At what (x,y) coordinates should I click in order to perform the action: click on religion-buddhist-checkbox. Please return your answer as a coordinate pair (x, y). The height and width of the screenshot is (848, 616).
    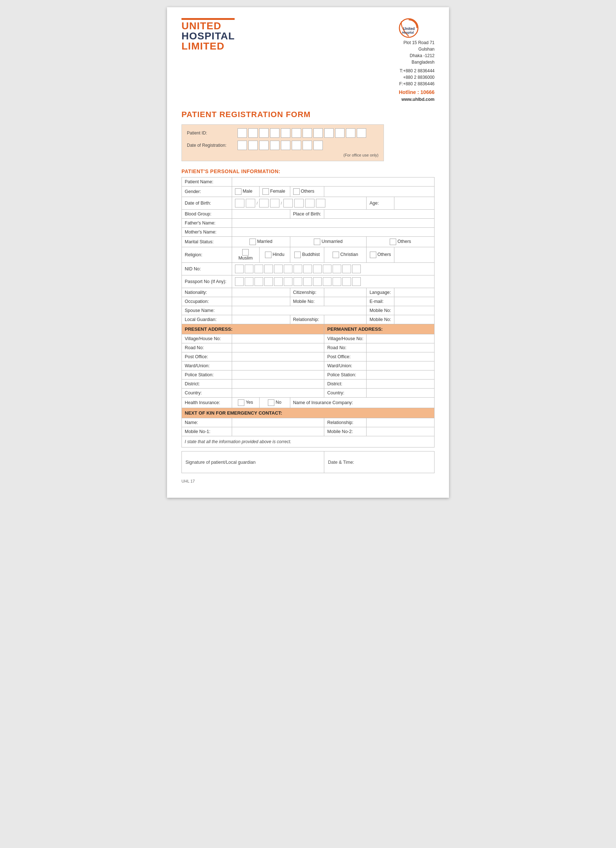
    Looking at the image, I should click on (298, 255).